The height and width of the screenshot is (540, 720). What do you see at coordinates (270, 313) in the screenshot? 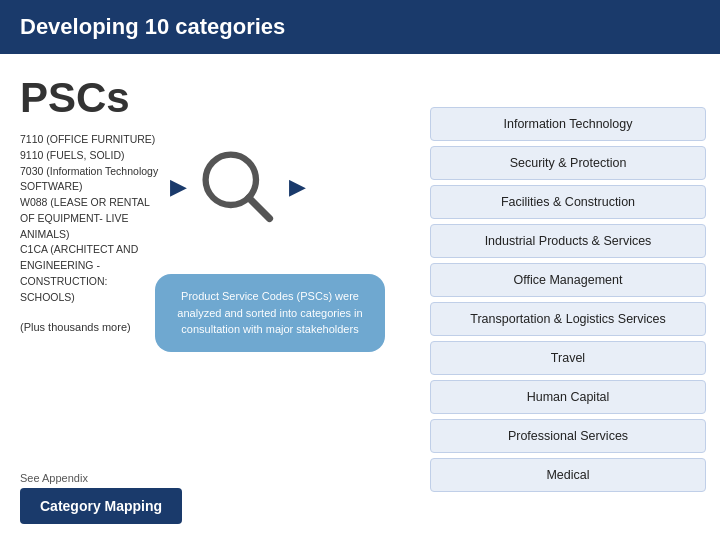
I see `speech-bubble: Product Service Codes (PSCs) were analyz…` at bounding box center [270, 313].